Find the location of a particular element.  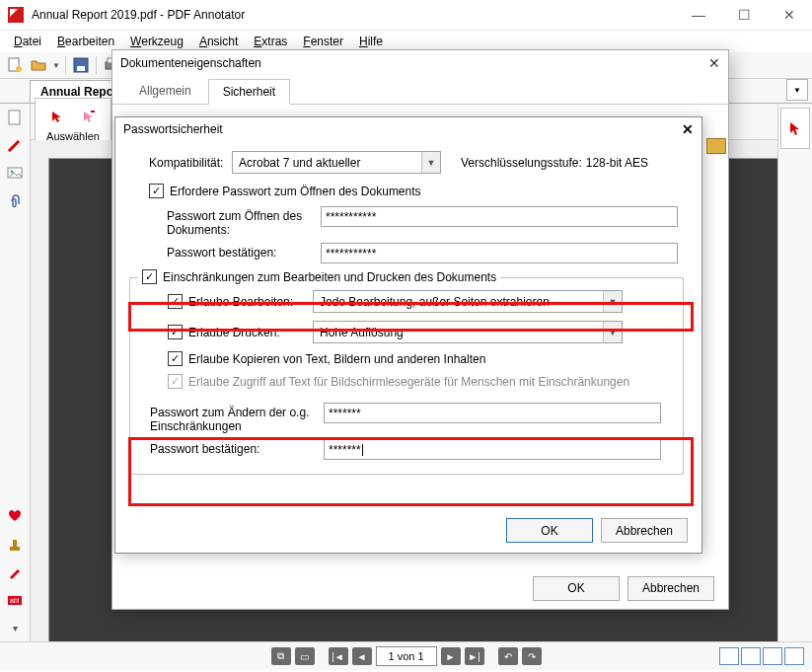

view-grid-icon is located at coordinates (794, 656).